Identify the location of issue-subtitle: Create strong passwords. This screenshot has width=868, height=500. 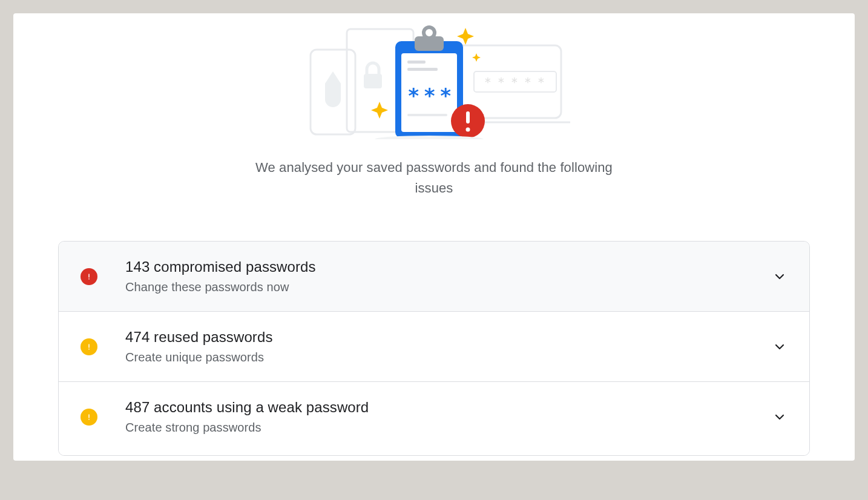
(449, 427).